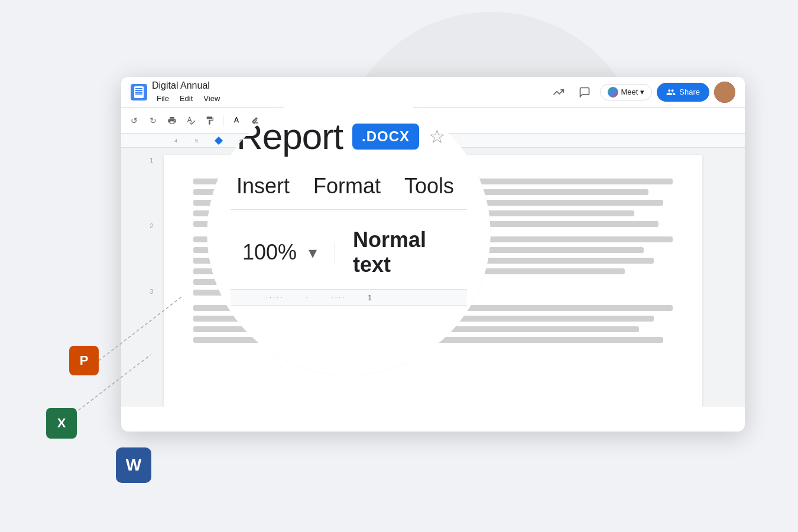 The image size is (798, 532). Describe the element at coordinates (335, 252) in the screenshot. I see `zoom-separator` at that location.